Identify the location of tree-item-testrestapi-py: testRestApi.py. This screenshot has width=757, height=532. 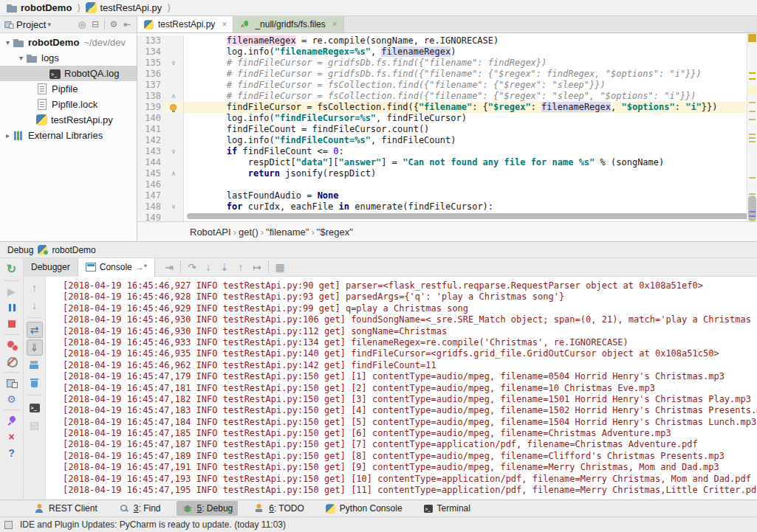
(68, 120).